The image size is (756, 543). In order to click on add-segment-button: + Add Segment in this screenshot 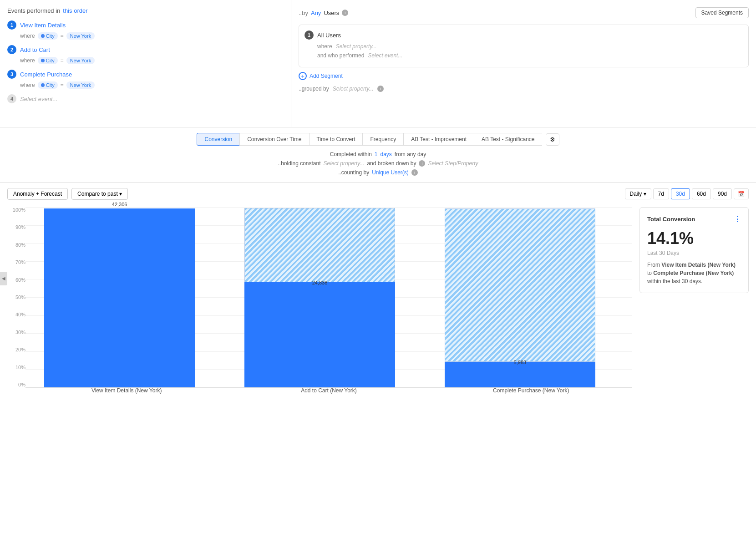, I will do `click(523, 76)`.